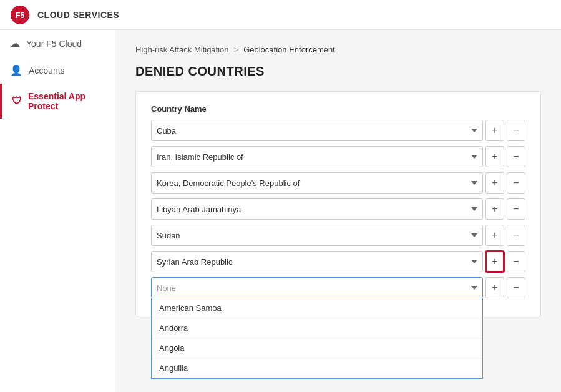  Describe the element at coordinates (317, 348) in the screenshot. I see `list-item: Angola` at that location.